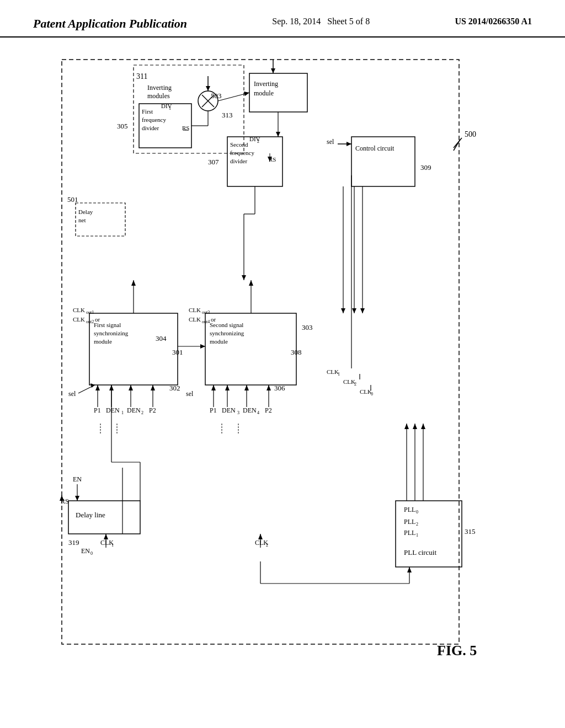 The image size is (565, 728). What do you see at coordinates (258, 413) in the screenshot?
I see `svg-text: 4` at bounding box center [258, 413].